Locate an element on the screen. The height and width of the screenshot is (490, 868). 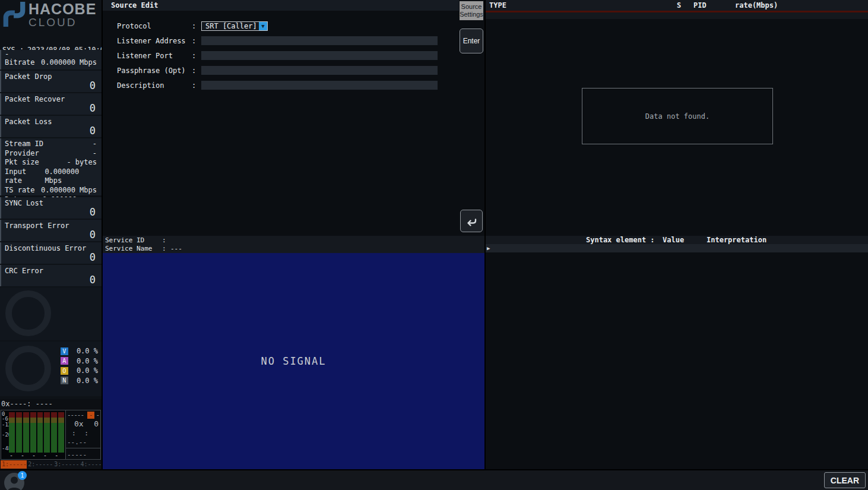
empty-data-box: Data not found. is located at coordinates (677, 116).